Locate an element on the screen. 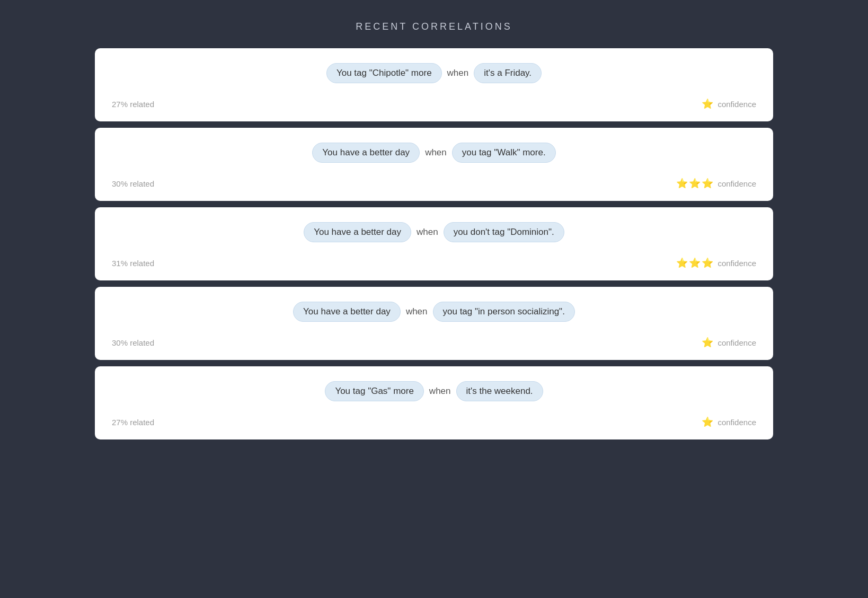  correlation-card: You have a better day when you tag "in p… is located at coordinates (434, 323).